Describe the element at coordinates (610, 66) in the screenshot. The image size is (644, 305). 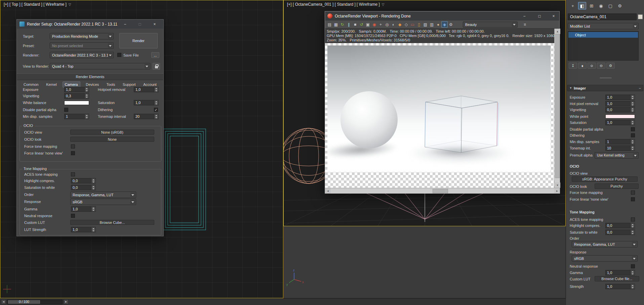
I see `configure-modifier-sets-icon: ⚙` at that location.